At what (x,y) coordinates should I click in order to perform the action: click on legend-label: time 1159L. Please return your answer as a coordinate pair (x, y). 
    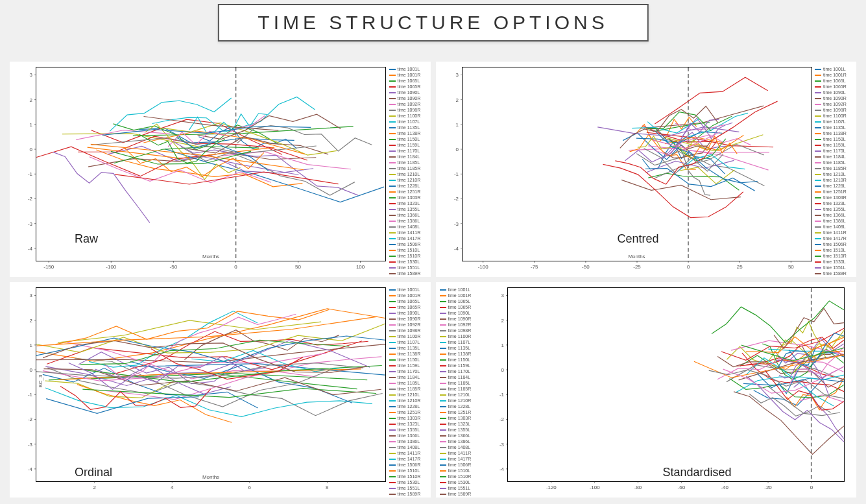
    Looking at the image, I should click on (409, 145).